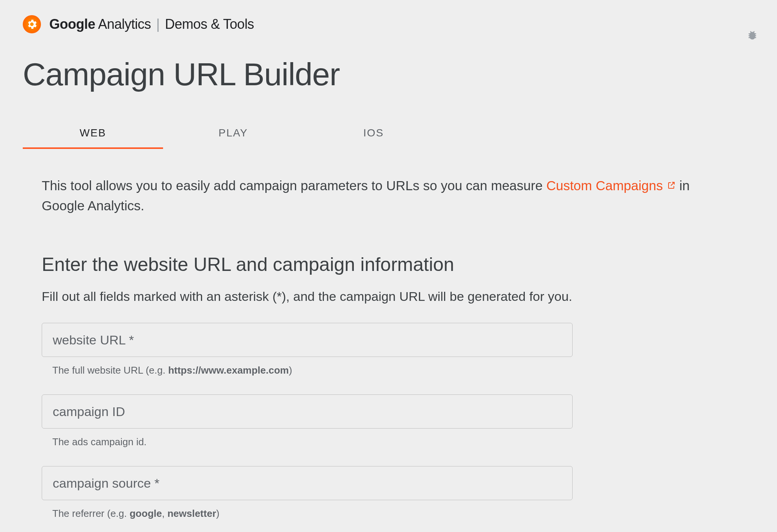 This screenshot has height=532, width=777. I want to click on external-link-icon, so click(671, 180).